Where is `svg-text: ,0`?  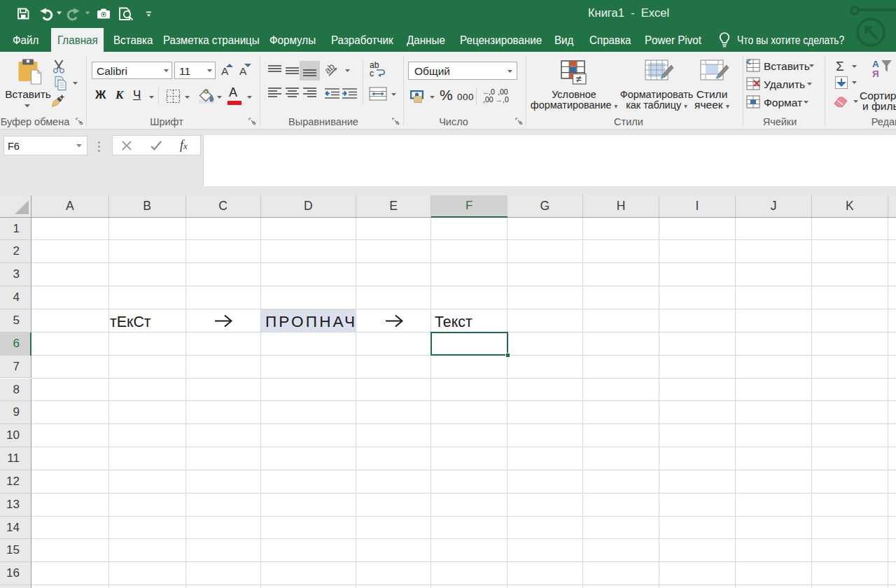 svg-text: ,0 is located at coordinates (505, 99).